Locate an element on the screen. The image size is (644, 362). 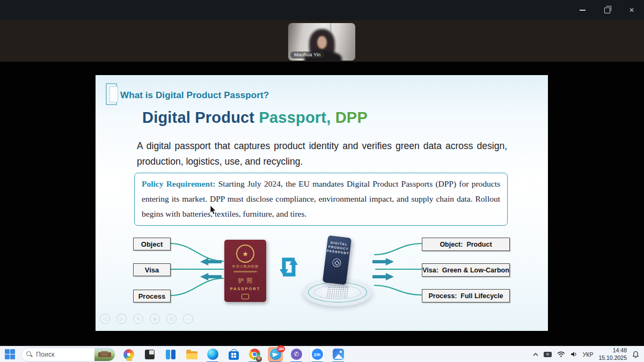
passport-huzhao-text: 护照 is located at coordinates (245, 281).